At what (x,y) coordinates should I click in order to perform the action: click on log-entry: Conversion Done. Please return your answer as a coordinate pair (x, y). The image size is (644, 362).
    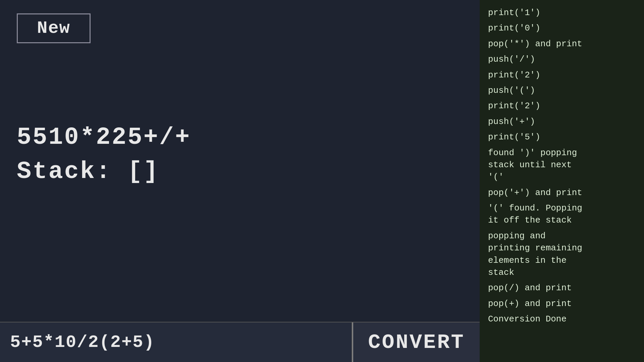
    Looking at the image, I should click on (562, 319).